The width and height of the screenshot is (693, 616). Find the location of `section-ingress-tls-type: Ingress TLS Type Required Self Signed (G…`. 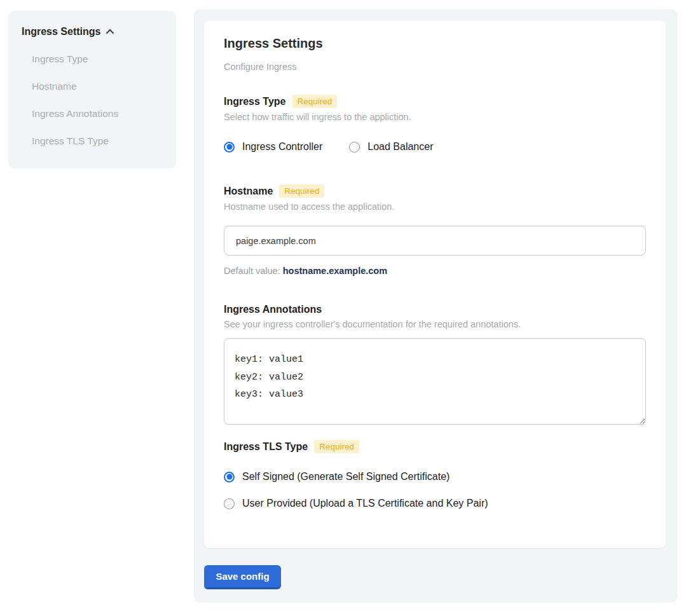

section-ingress-tls-type: Ingress TLS Type Required Self Signed (G… is located at coordinates (435, 474).